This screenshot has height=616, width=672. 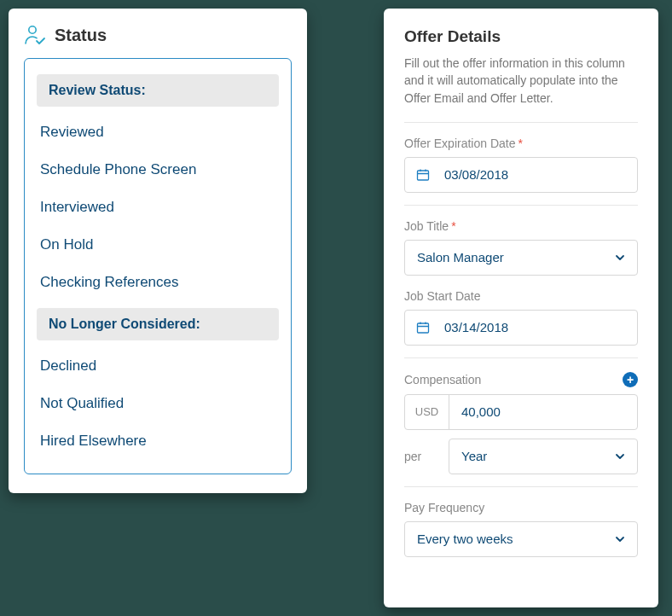 What do you see at coordinates (420, 456) in the screenshot?
I see `per-label: per` at bounding box center [420, 456].